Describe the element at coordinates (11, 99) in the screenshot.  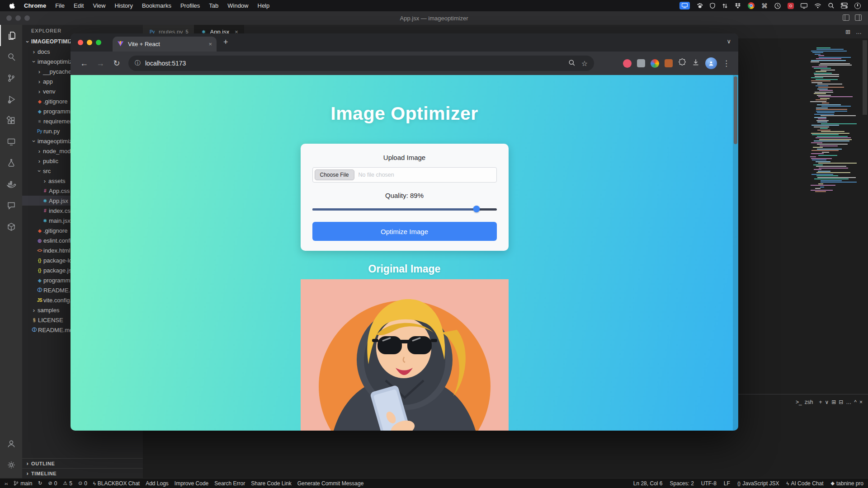
I see `run-debug-icon` at that location.